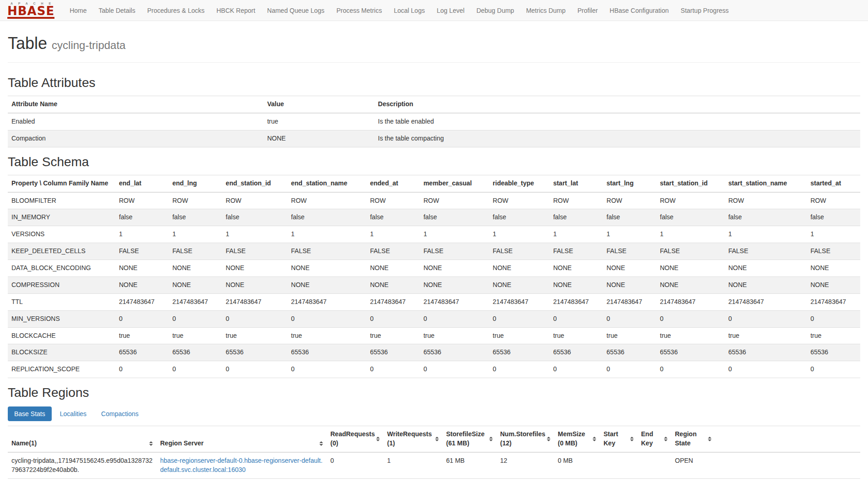  Describe the element at coordinates (61, 319) in the screenshot. I see `table-cell: MIN_VERSIONS` at that location.